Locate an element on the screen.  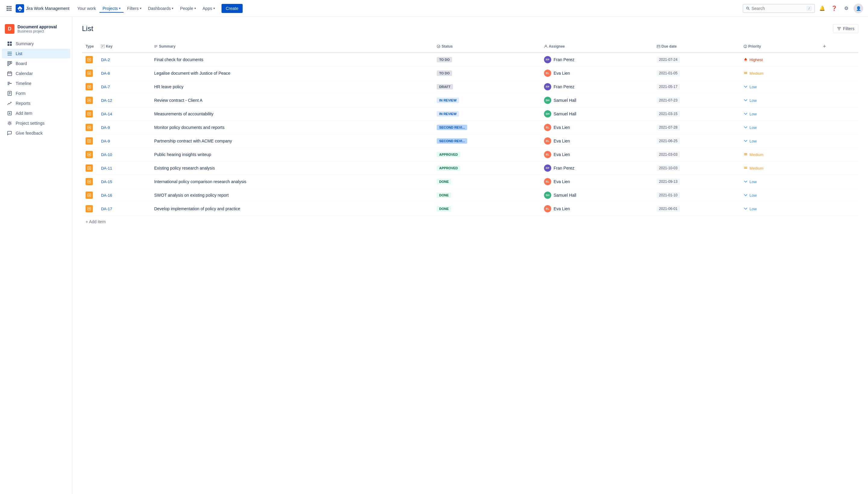
sidebar-item-form: Form is located at coordinates (36, 93).